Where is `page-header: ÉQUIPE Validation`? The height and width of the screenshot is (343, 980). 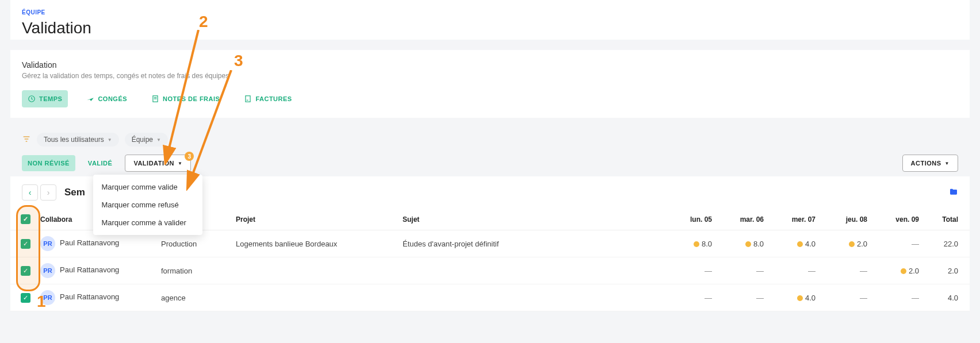 page-header: ÉQUIPE Validation is located at coordinates (490, 20).